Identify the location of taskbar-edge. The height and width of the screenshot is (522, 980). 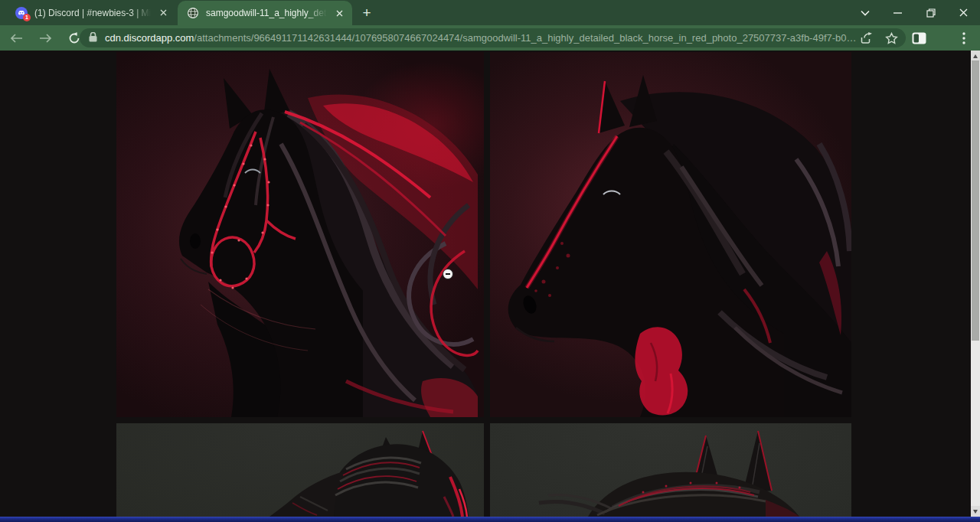
(490, 519).